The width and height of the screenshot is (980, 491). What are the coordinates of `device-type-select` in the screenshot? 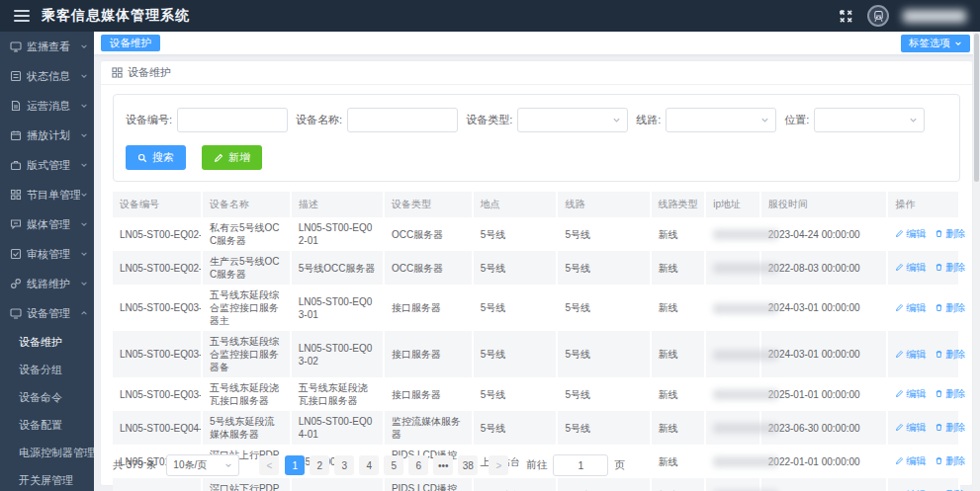 It's located at (573, 121).